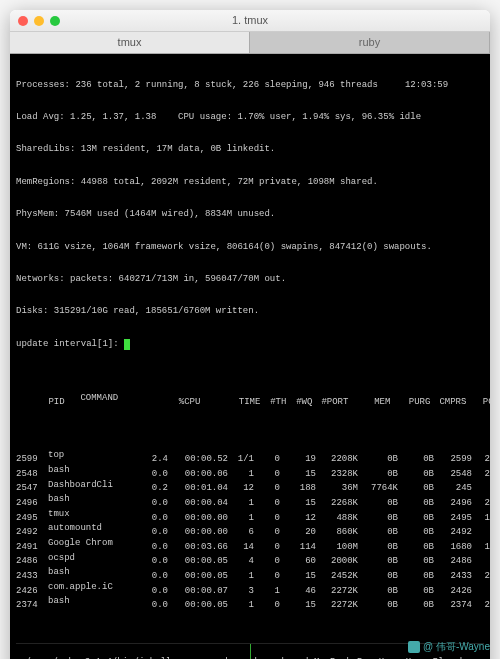 The height and width of the screenshot is (659, 500). Describe the element at coordinates (250, 400) in the screenshot. I see `process-header-row: PIDCOMMAND%CPUTIME#TH#WQ#PORTMEMPURGCMPR…` at that location.